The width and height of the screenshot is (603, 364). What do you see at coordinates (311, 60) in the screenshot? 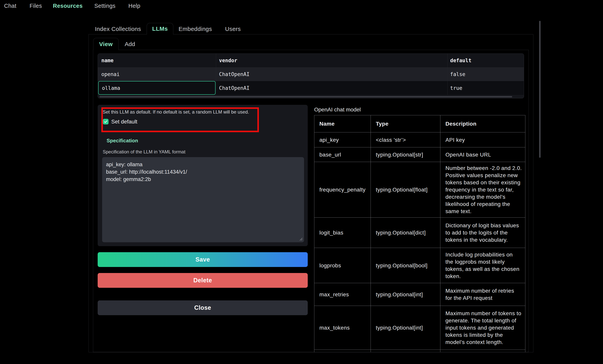
I see `llm-table-header: name vendor default` at bounding box center [311, 60].